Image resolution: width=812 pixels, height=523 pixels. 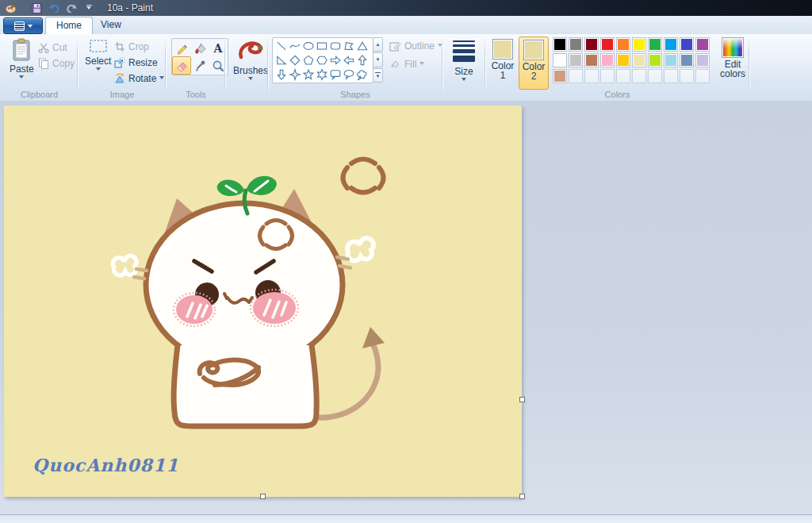 I want to click on outline-icon, so click(x=395, y=46).